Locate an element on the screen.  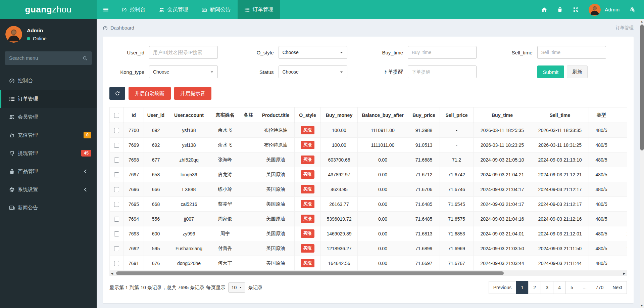
orders-icon is located at coordinates (247, 10).